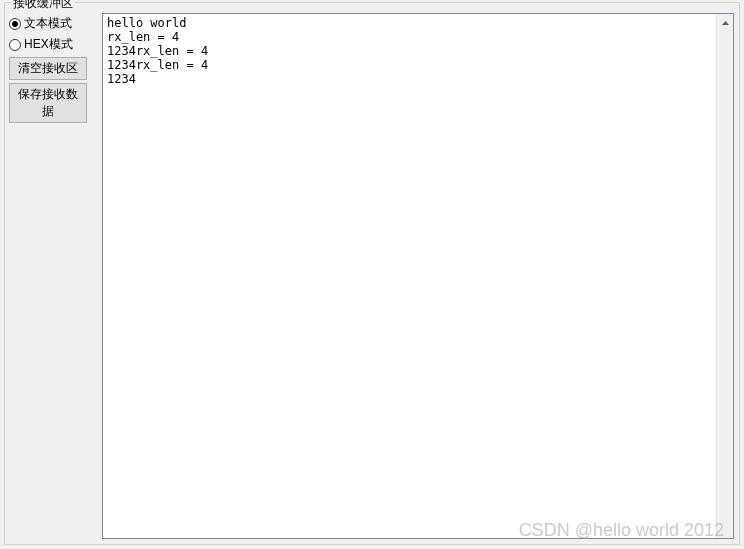  What do you see at coordinates (43, 6) in the screenshot?
I see `groupbox-title: 接收缓冲区` at bounding box center [43, 6].